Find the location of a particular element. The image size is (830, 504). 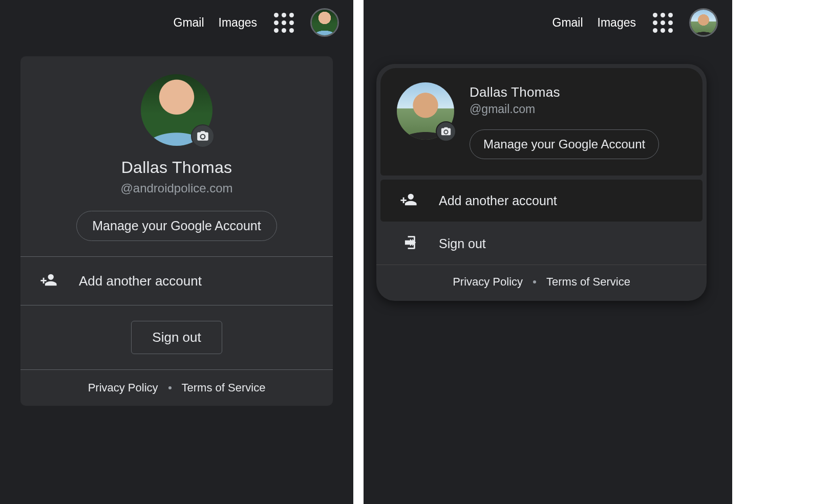

sign-out-label: Sign out is located at coordinates (462, 244).